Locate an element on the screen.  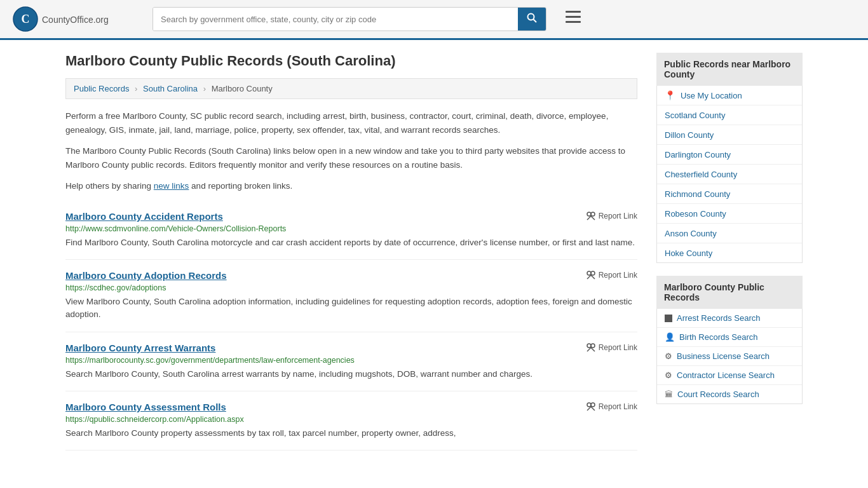
report-link-1: Report Link is located at coordinates (611, 275).